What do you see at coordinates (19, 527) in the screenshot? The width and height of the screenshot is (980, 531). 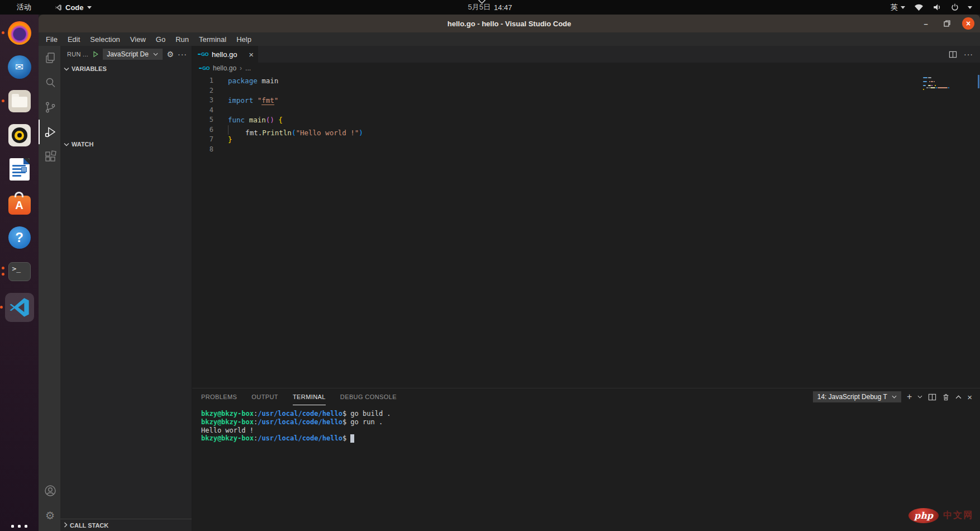 I see `show-applications-button` at bounding box center [19, 527].